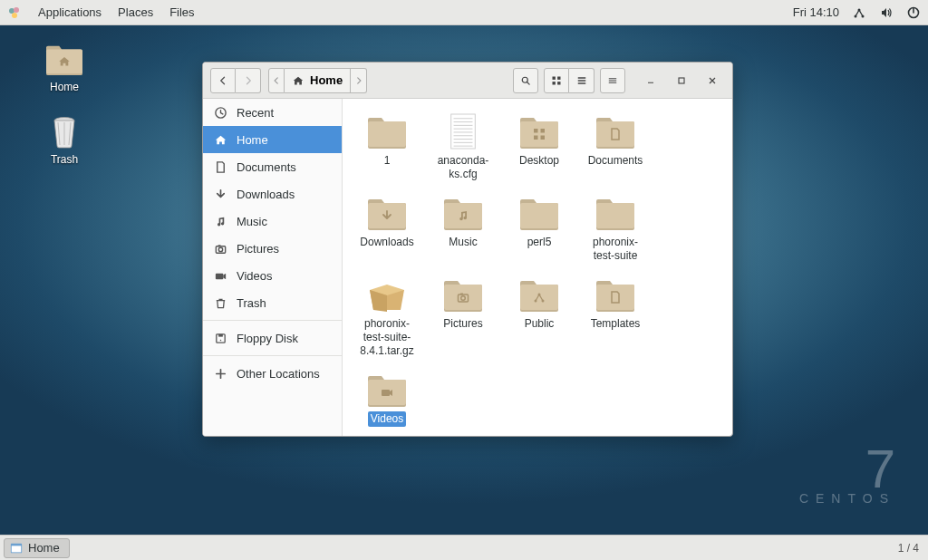 The image size is (928, 560). Describe the element at coordinates (539, 147) in the screenshot. I see `file-item: Desktop` at that location.